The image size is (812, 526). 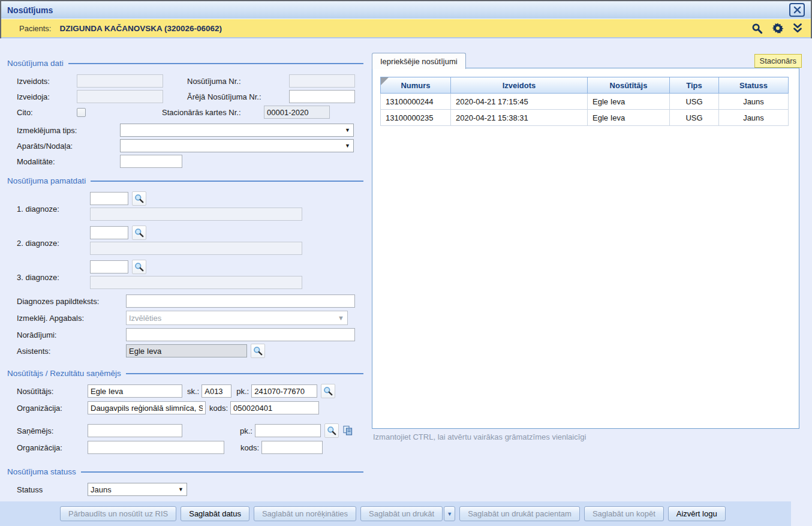 What do you see at coordinates (406, 10) in the screenshot?
I see `title-bar: Nosūtījums` at bounding box center [406, 10].